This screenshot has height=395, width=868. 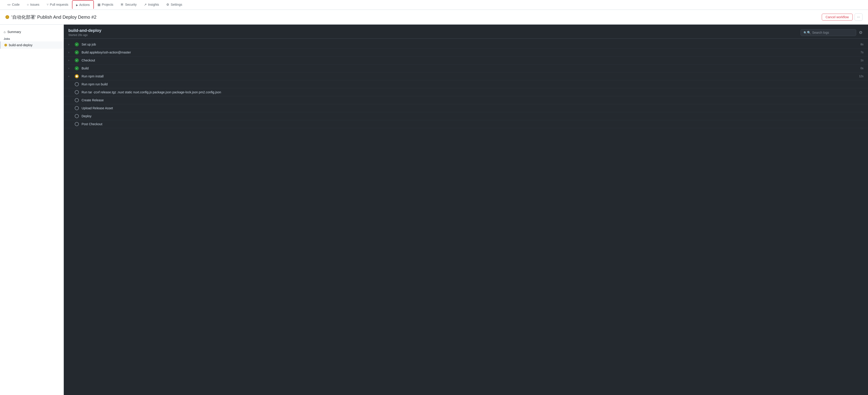 I want to click on step-left: Post Checkout, so click(x=86, y=124).